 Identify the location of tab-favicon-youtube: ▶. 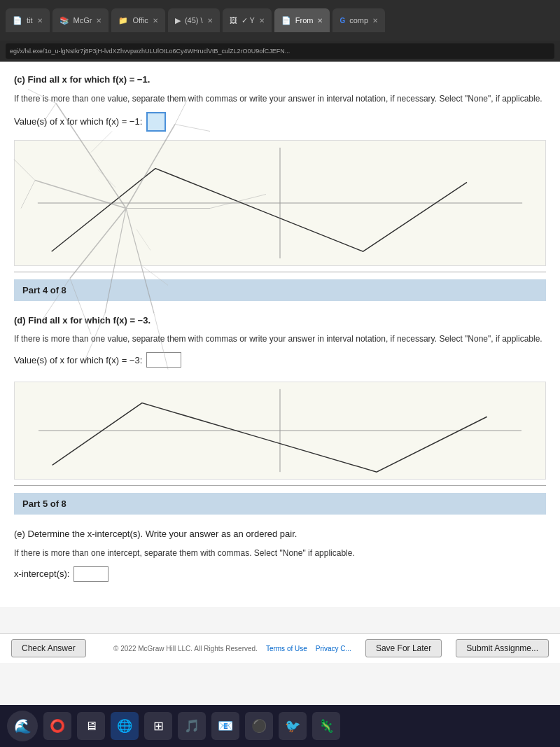
(178, 21).